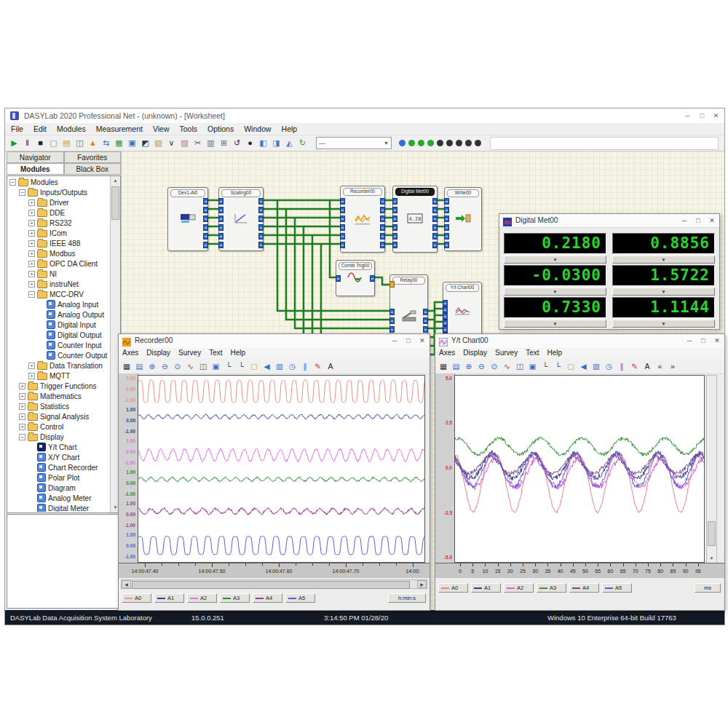  Describe the element at coordinates (40, 129) in the screenshot. I see `menu-edit: Edit` at that location.